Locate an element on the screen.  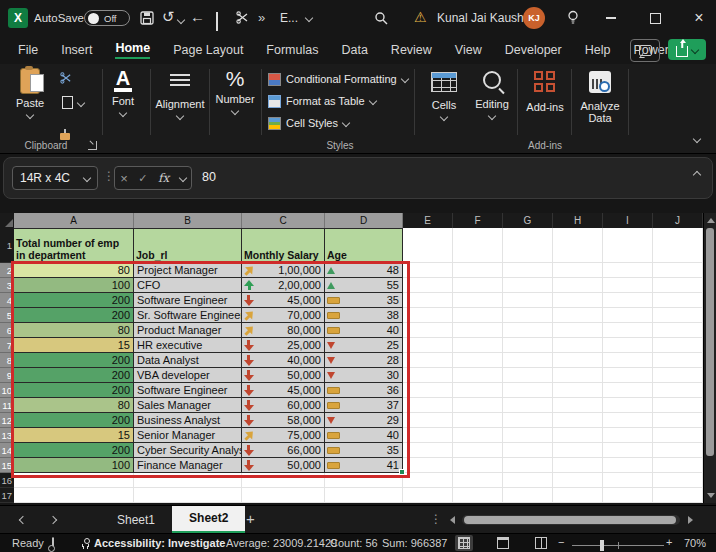
share-button is located at coordinates (687, 50).